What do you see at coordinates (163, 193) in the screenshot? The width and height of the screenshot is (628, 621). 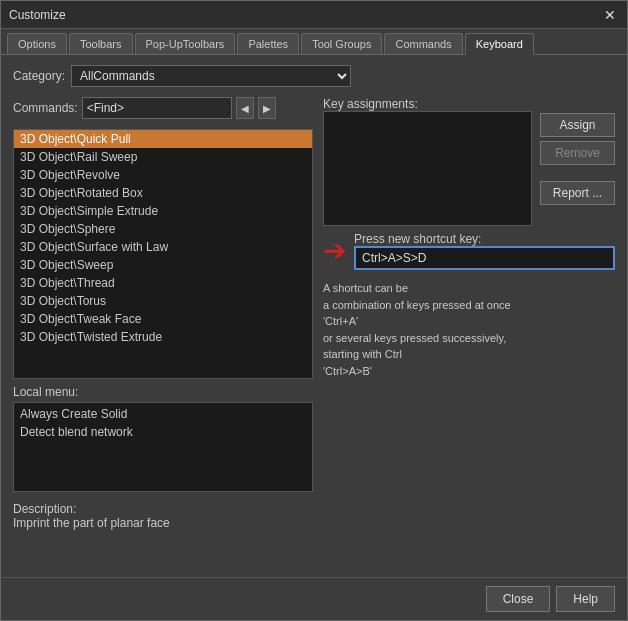 I see `list-item: 3D Object\Rotated Box` at bounding box center [163, 193].